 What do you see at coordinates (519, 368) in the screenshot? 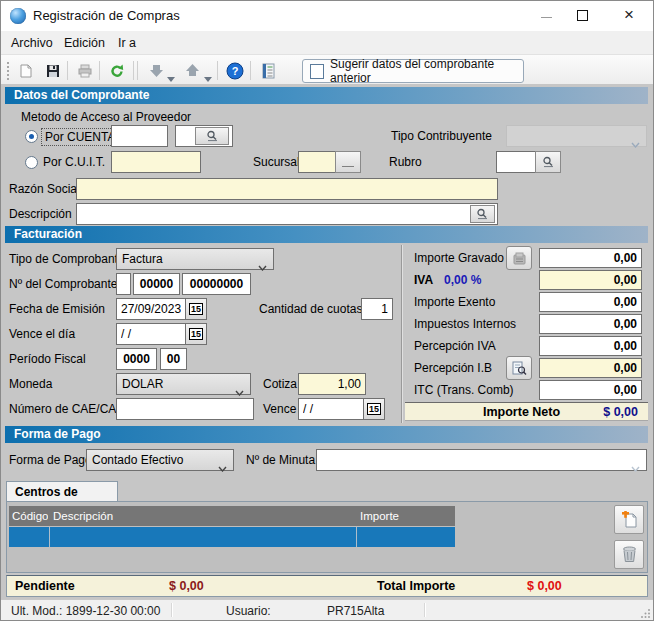
I see `search-document-icon` at bounding box center [519, 368].